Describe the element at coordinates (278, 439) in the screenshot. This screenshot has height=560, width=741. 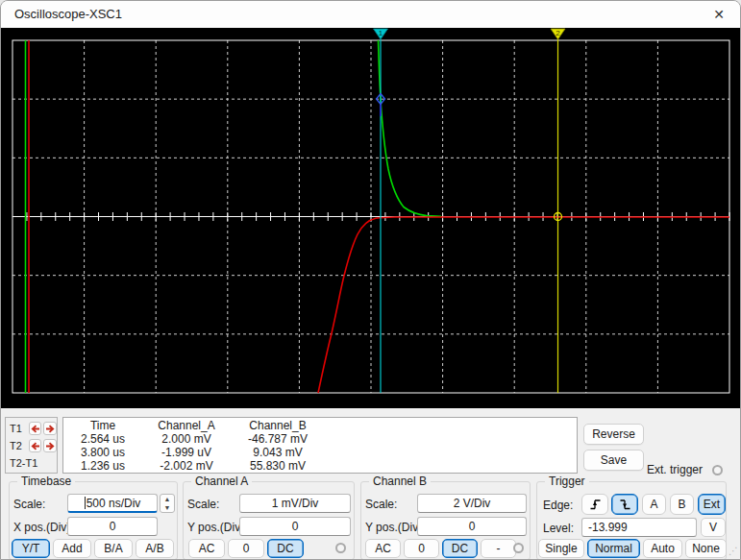
I see `t1-channel-b: -46.787 mV` at that location.